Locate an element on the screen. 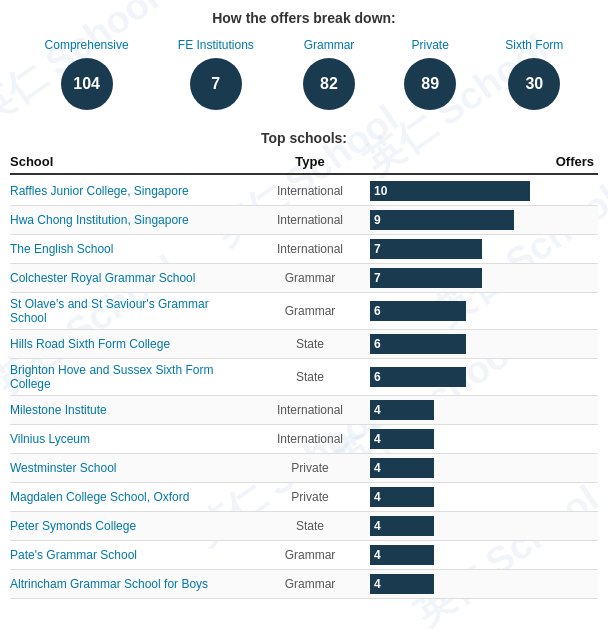  offer-number-2: 7 is located at coordinates (378, 249).